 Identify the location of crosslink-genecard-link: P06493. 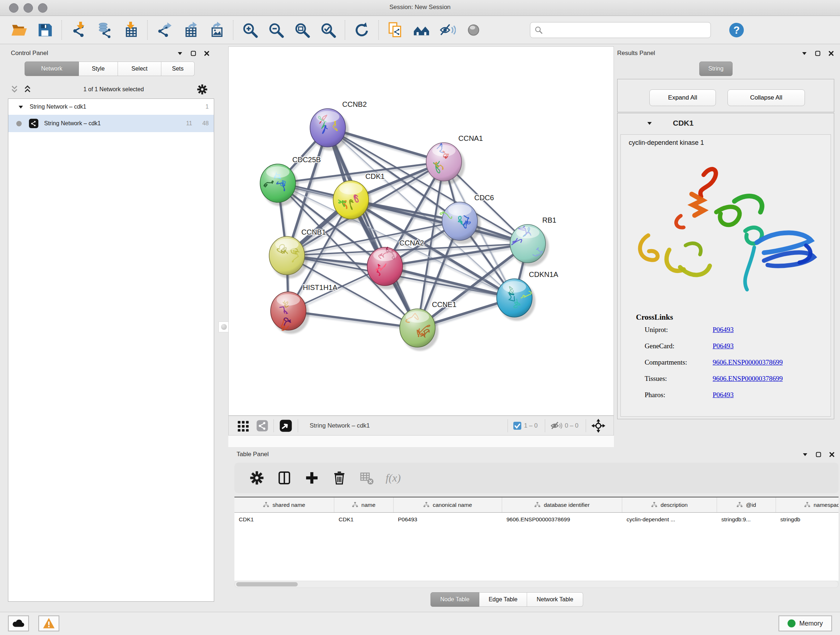
(723, 346).